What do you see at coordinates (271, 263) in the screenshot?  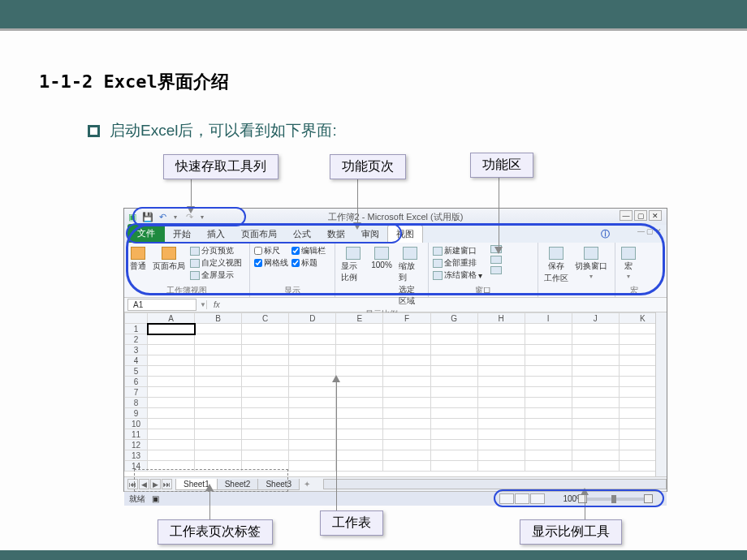 I see `chk-gridlines: 网格线` at bounding box center [271, 263].